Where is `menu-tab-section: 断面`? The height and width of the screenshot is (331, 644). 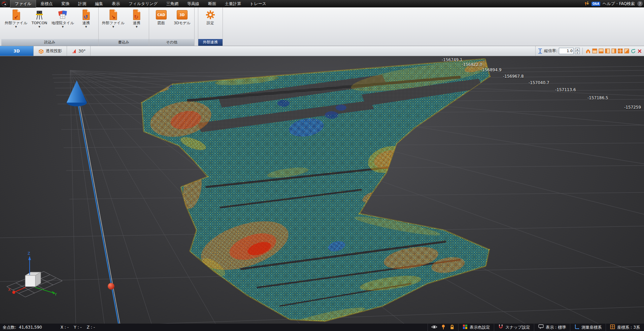
menu-tab-section: 断面 is located at coordinates (212, 4).